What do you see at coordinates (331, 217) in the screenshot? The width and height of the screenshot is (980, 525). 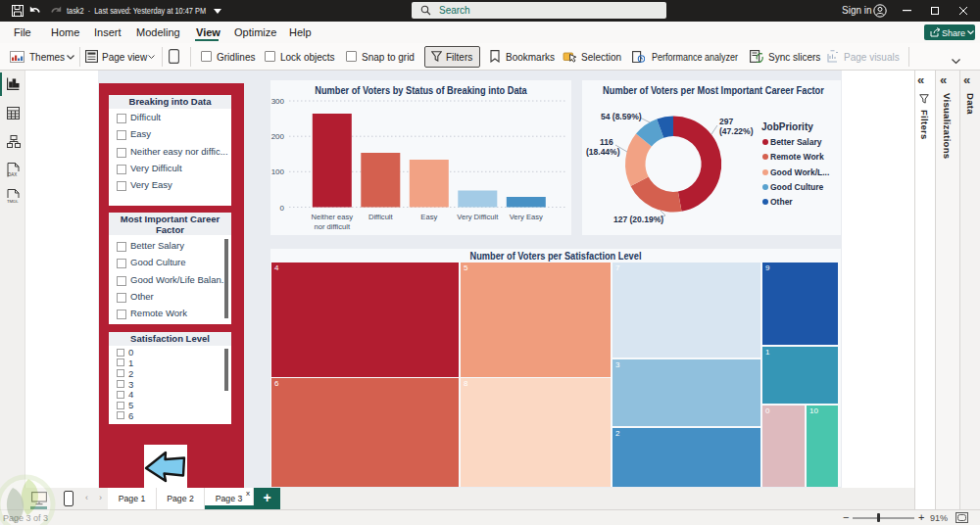 I see `svg-text: Neither easy` at bounding box center [331, 217].